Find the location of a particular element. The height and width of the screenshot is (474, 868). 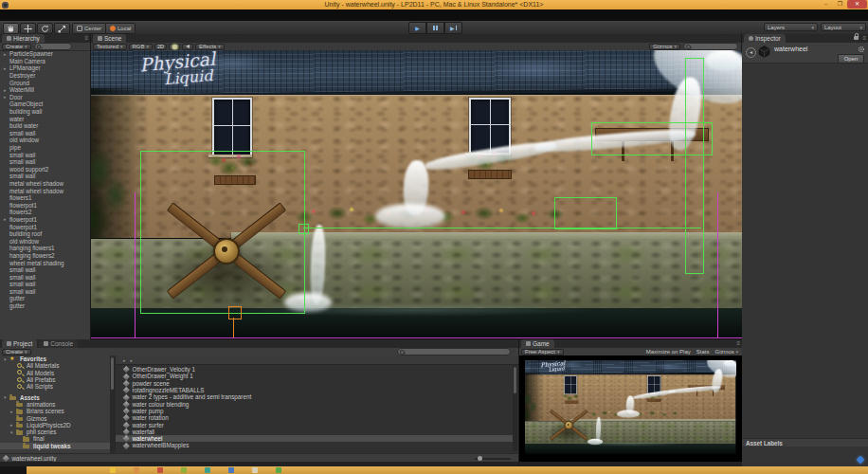

hierarchy-item: Destroyer is located at coordinates (45, 76).